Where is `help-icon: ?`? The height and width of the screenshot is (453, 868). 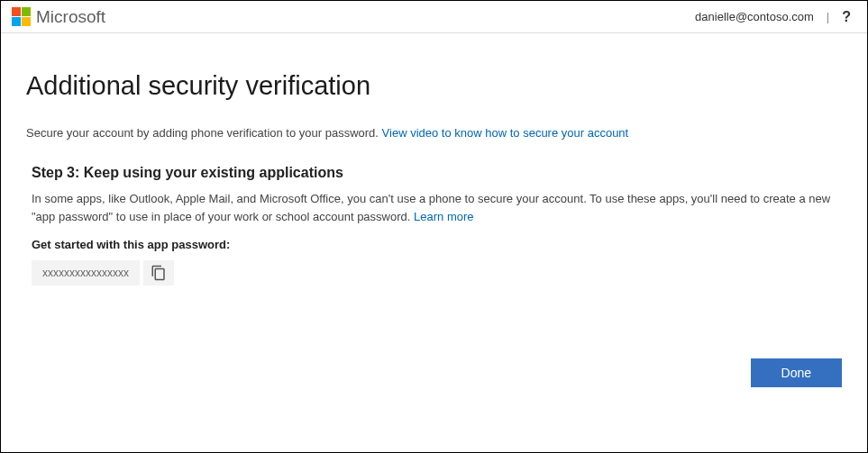
help-icon: ? is located at coordinates (846, 17).